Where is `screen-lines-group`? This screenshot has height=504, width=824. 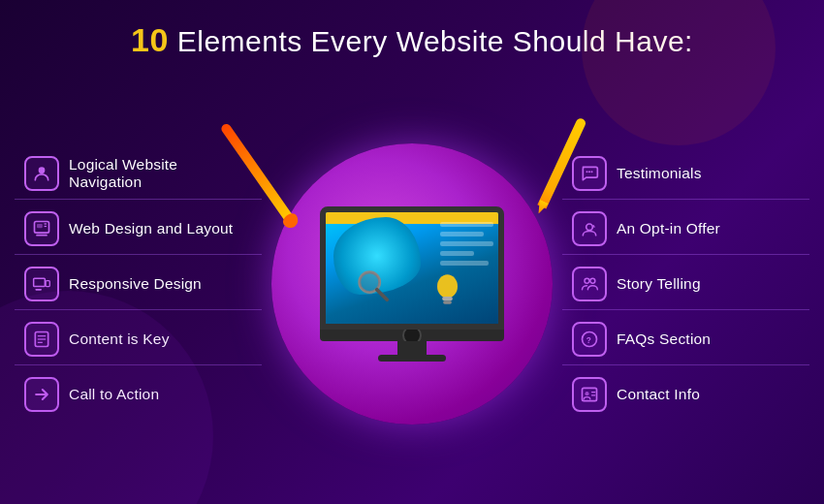
screen-lines-group is located at coordinates (467, 244).